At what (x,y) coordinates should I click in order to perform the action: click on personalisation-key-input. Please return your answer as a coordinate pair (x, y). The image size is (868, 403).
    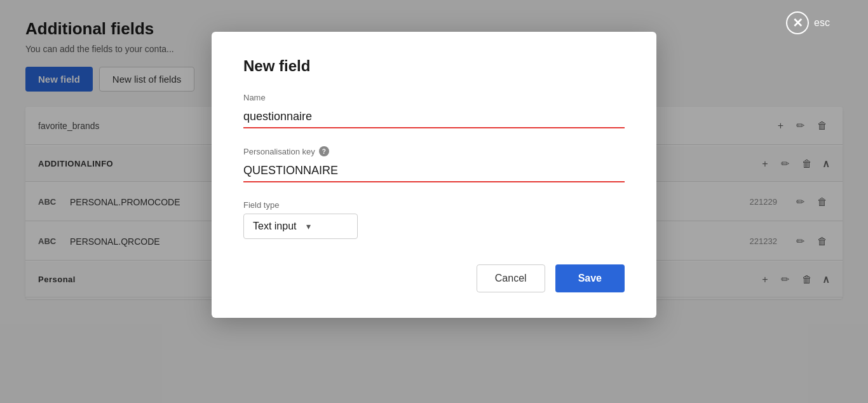
    Looking at the image, I should click on (434, 172).